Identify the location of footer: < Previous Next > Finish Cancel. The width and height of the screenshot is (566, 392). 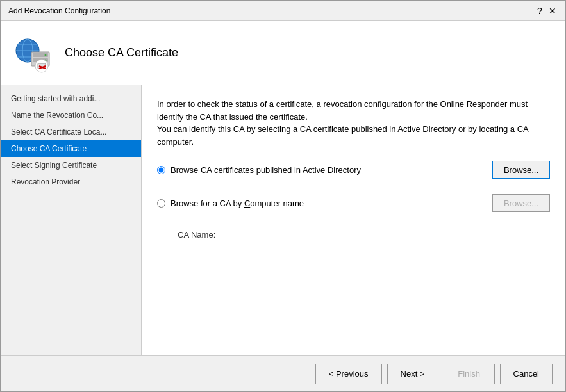
(283, 373).